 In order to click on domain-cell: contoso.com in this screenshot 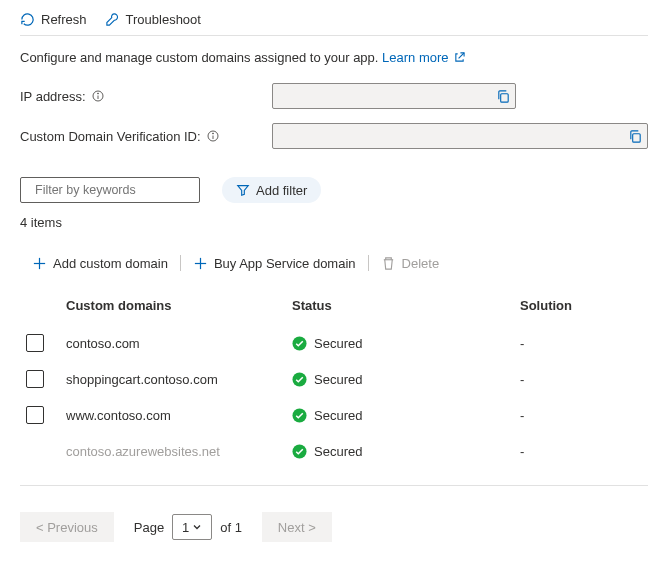, I will do `click(179, 344)`.